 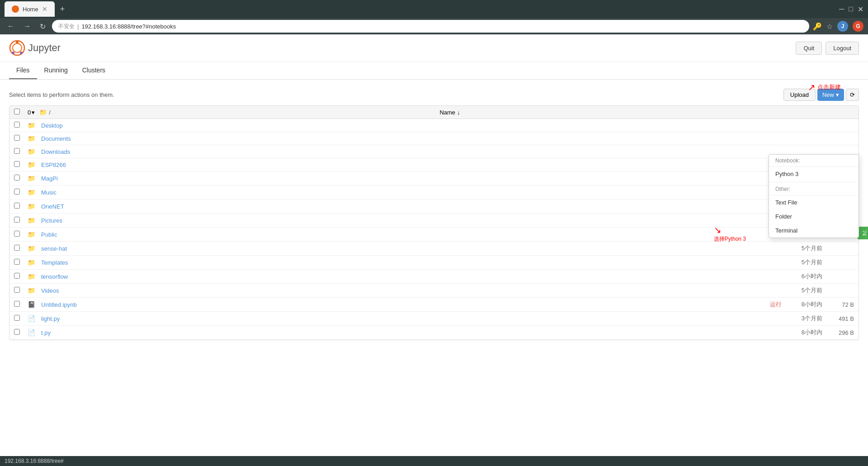 I want to click on list-item: 📓 Untitled.ipynb 运行 8小时内 72 B, so click(x=434, y=305).